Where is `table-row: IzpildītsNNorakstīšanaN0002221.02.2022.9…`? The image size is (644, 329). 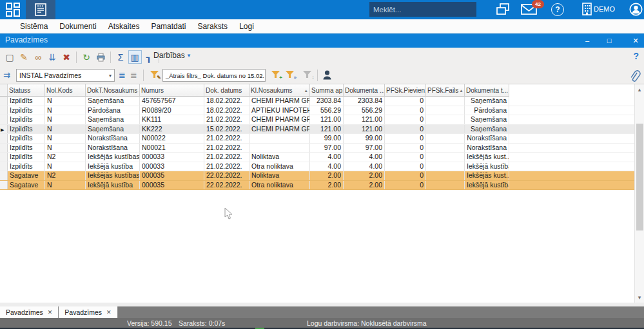
table-row: IzpildītsNNorakstīšanaN0002221.02.2022.9… is located at coordinates (322, 139).